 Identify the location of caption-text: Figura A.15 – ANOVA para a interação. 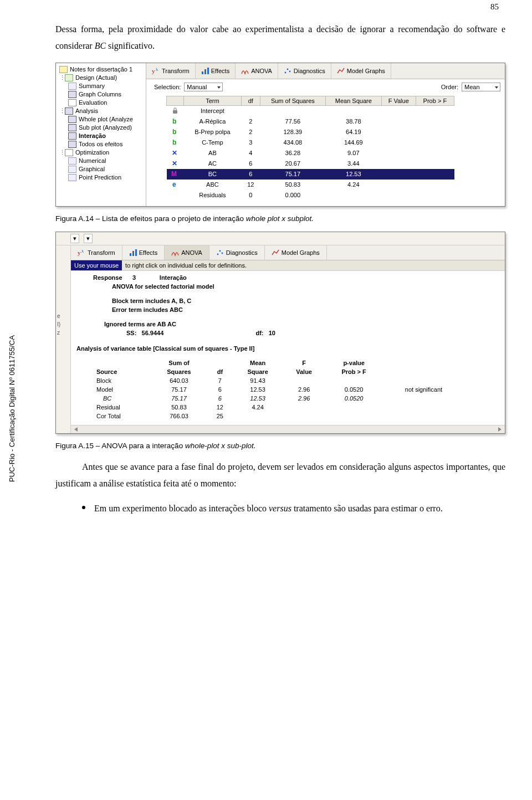
(120, 445).